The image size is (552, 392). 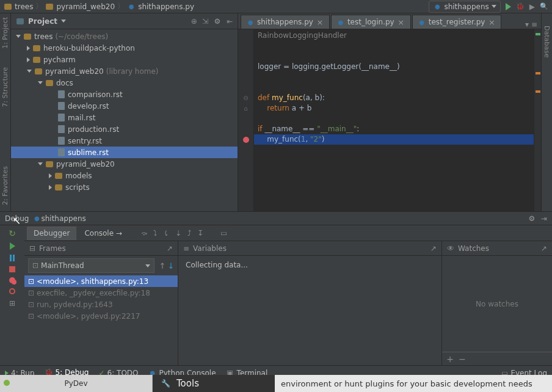 What do you see at coordinates (101, 316) in the screenshot?
I see `frame-row: ⊡<module>, pydevd.py:2217` at bounding box center [101, 316].